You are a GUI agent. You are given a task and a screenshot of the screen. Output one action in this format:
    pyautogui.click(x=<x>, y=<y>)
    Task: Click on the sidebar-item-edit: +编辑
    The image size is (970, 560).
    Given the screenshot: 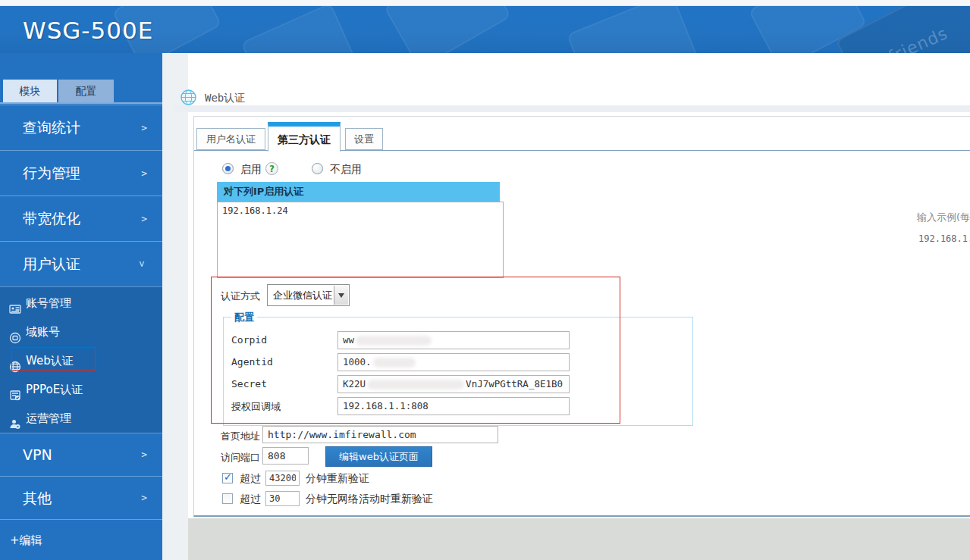 What is the action you would take?
    pyautogui.click(x=81, y=540)
    